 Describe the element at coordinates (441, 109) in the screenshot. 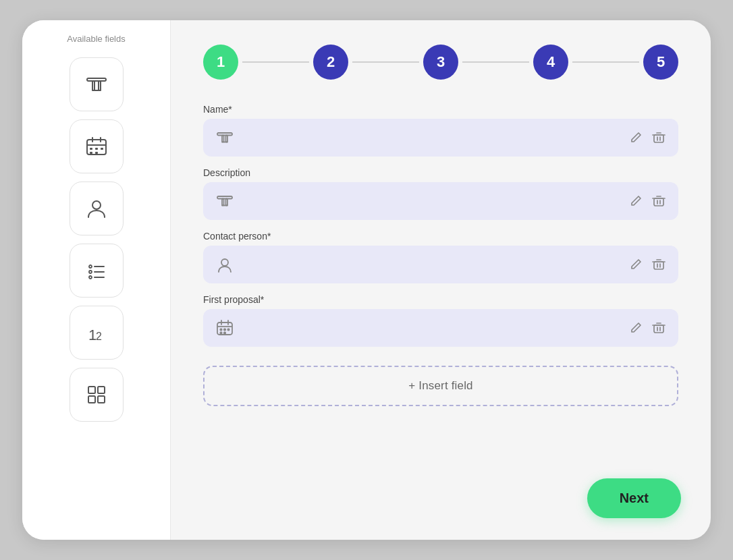

I see `field-label-name: Name*` at that location.